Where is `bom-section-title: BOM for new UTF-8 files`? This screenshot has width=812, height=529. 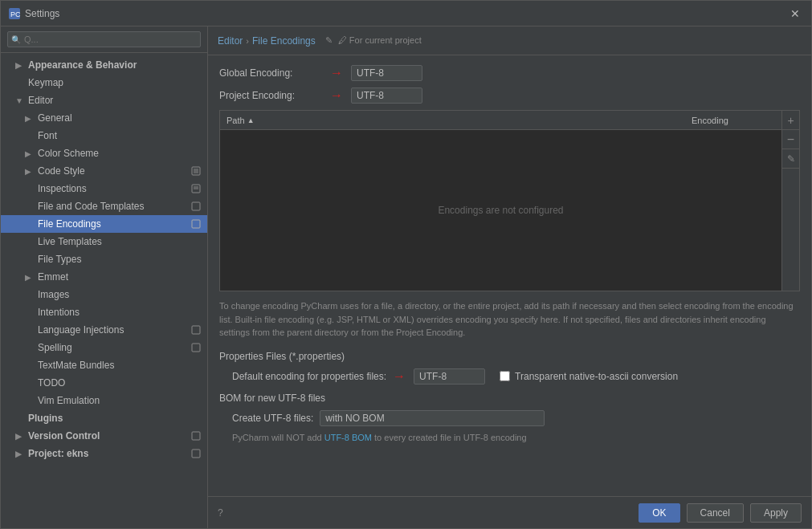
bom-section-title: BOM for new UTF-8 files is located at coordinates (509, 398).